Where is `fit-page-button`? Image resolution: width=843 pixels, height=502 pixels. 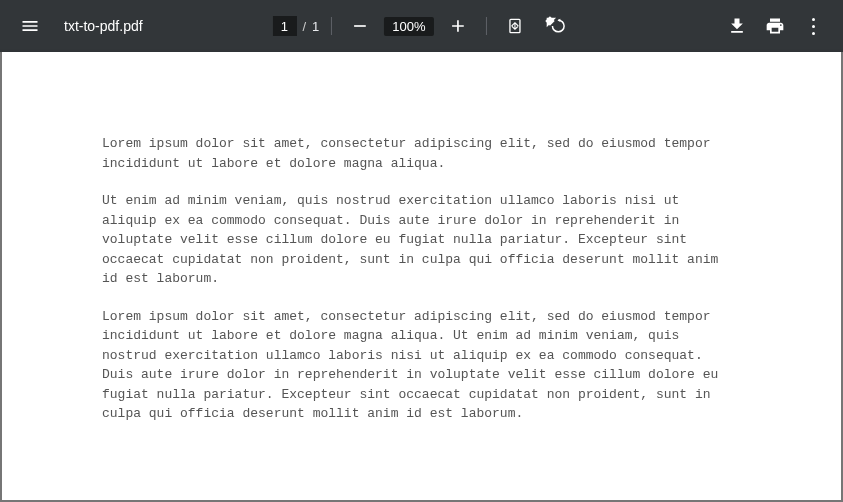 fit-page-button is located at coordinates (515, 26).